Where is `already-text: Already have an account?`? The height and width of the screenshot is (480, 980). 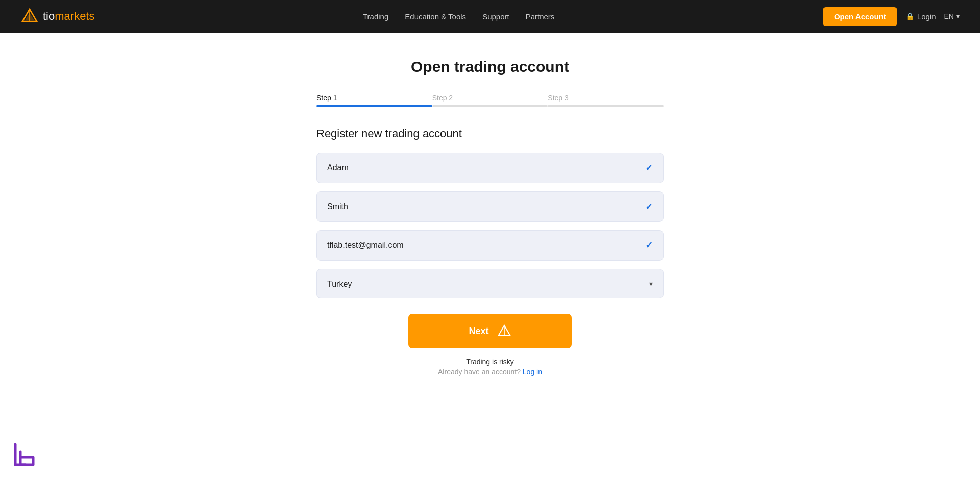 already-text: Already have an account? is located at coordinates (479, 372).